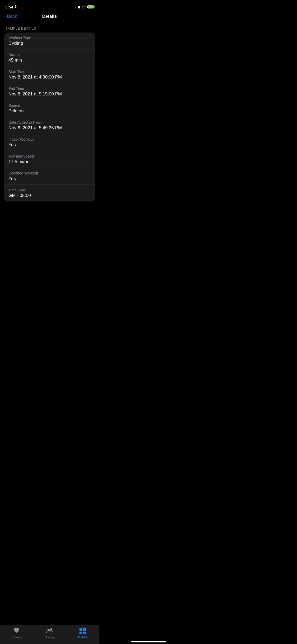 Image resolution: width=297 pixels, height=644 pixels. Describe the element at coordinates (50, 196) in the screenshot. I see `detail-value-9: GMT-05:00` at that location.